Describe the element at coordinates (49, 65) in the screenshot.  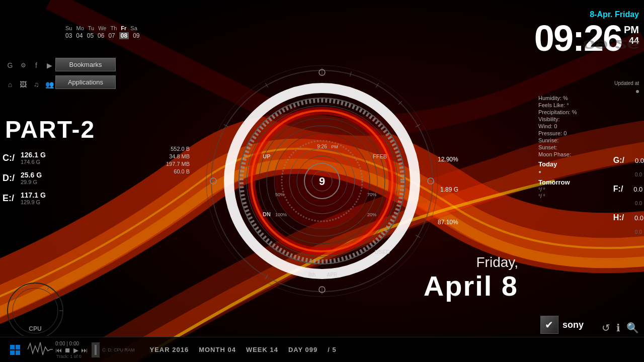
I see `youtube-icon: ▶` at that location.